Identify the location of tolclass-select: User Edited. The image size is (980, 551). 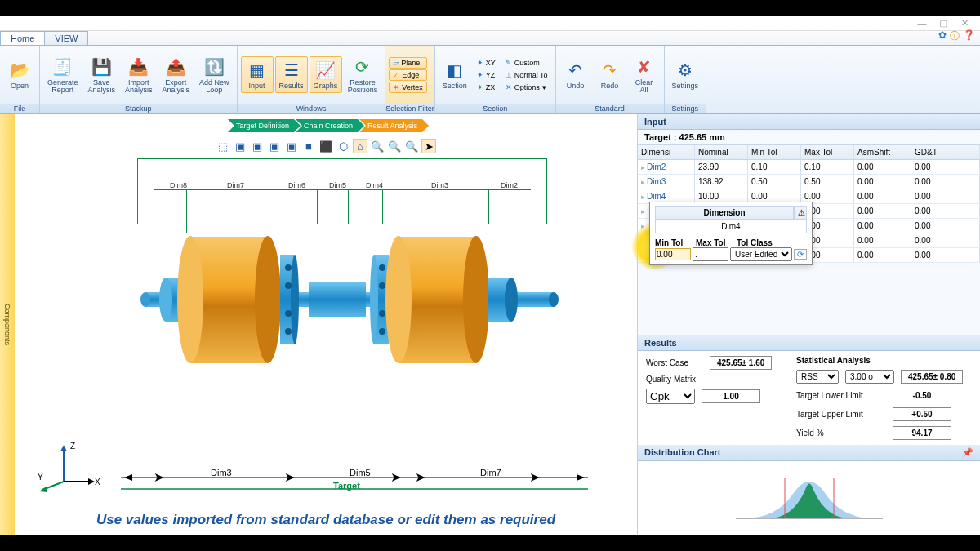
(761, 255).